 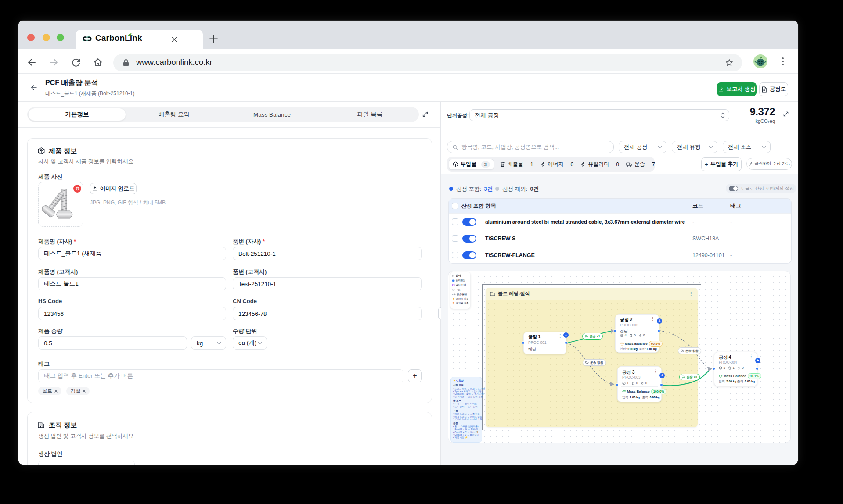 What do you see at coordinates (728, 362) in the screenshot?
I see `node-code: PROC-004` at bounding box center [728, 362].